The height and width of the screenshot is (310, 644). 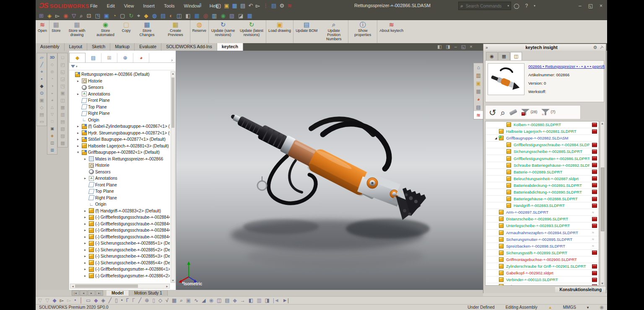 What do you see at coordinates (204, 300) in the screenshot?
I see `toolbar-icon: ◢` at bounding box center [204, 300].